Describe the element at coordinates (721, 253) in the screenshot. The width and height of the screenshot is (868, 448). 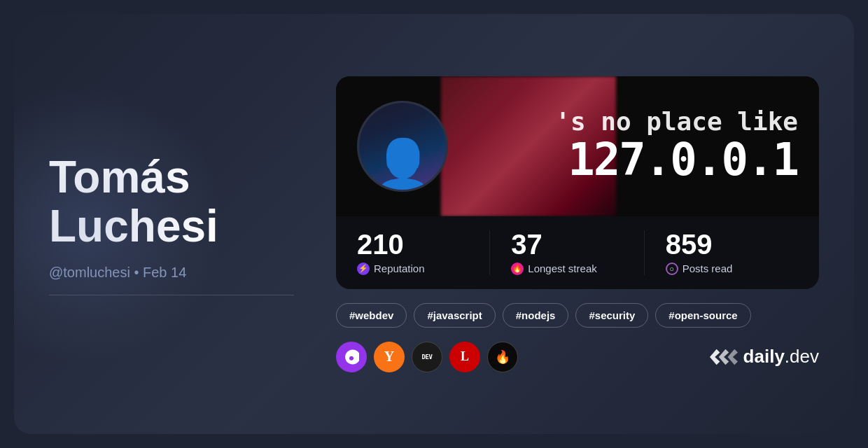
I see `stat-posts: 859 ○ Posts read` at that location.